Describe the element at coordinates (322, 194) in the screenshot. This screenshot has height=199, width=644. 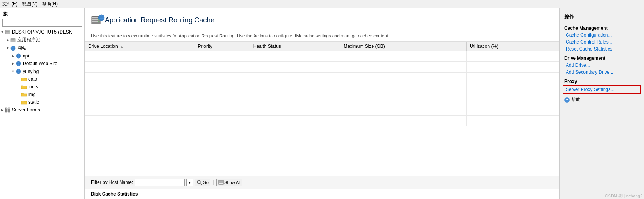
I see `disk-stats-bar: Disk Cache Statistics` at that location.